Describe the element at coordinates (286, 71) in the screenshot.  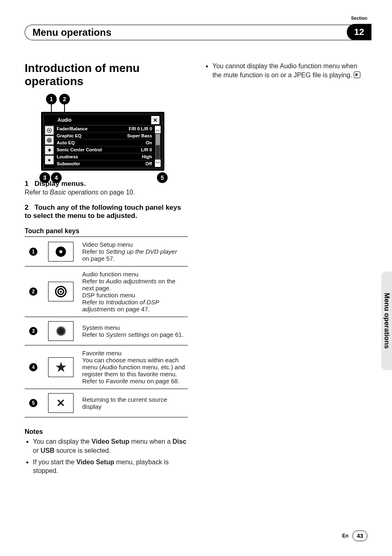
I see `right-note-list: You cannot display the Audio function me…` at that location.